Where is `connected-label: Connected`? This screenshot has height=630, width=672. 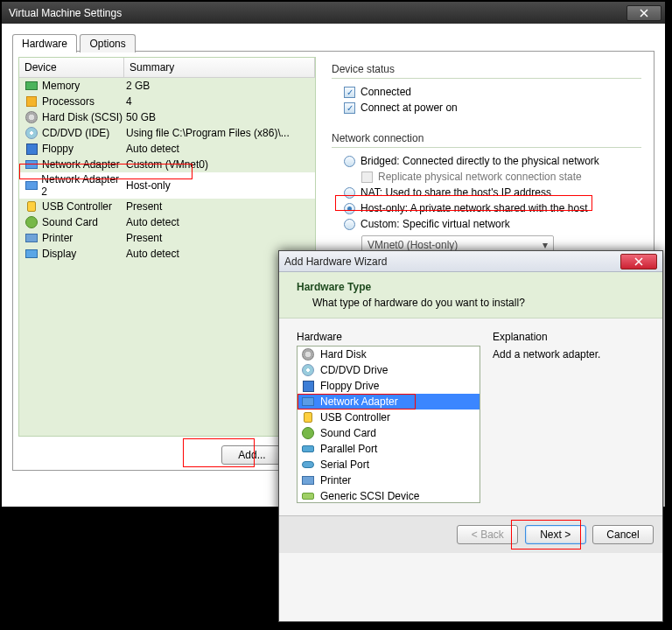 connected-label: Connected is located at coordinates (386, 92).